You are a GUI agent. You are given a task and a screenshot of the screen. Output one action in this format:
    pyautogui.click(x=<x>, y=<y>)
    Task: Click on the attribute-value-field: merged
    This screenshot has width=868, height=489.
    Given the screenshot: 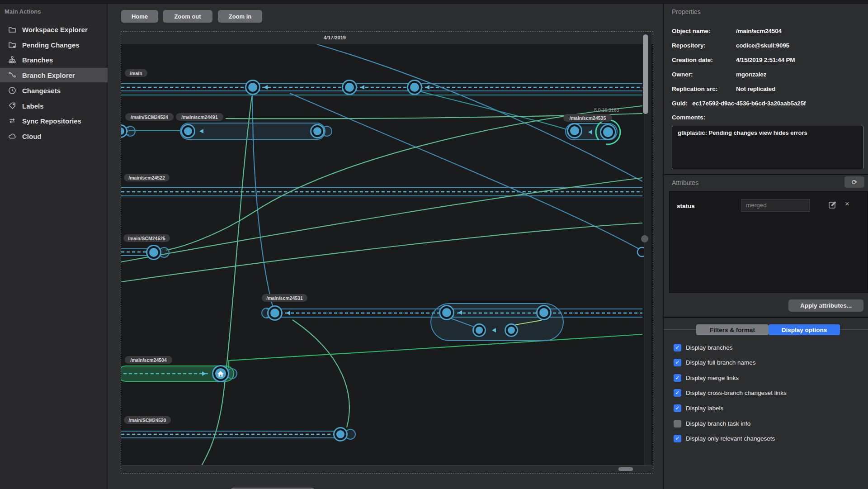 What is the action you would take?
    pyautogui.click(x=775, y=205)
    